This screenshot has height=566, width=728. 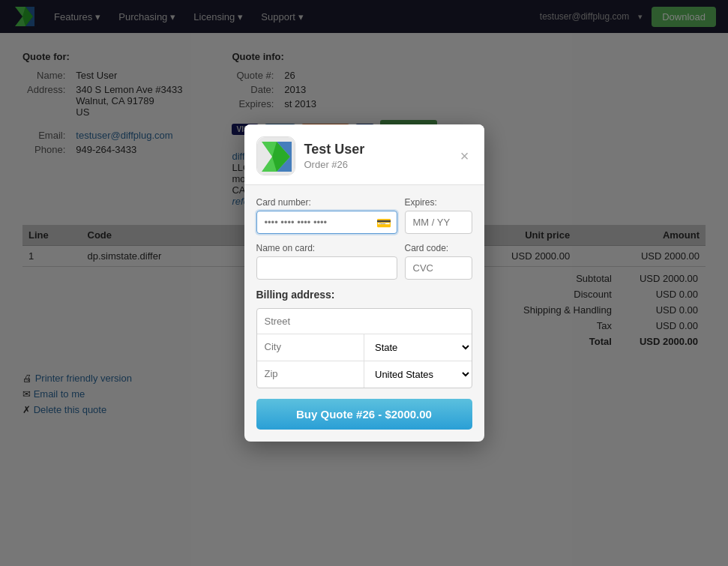 I want to click on state-cell: State Alabama Alaska Arizona California, so click(x=418, y=348).